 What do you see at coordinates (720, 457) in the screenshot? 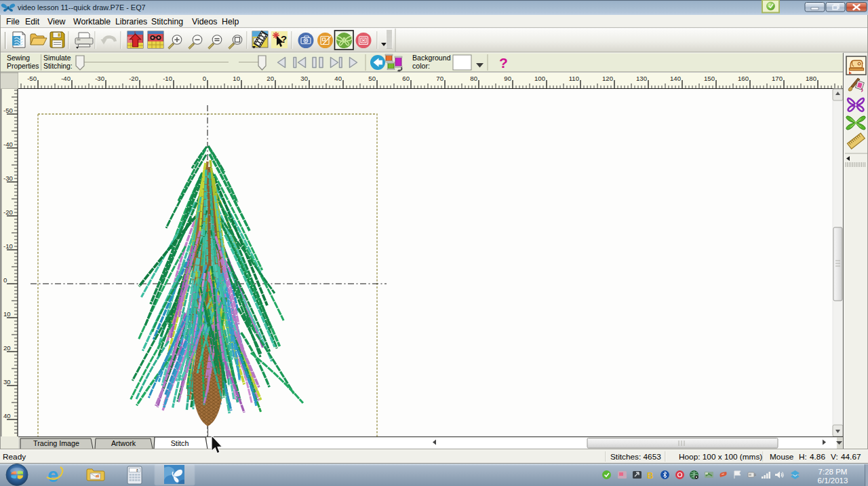
I see `svg-text: Hoop: 100 x 100 (mms)` at bounding box center [720, 457].